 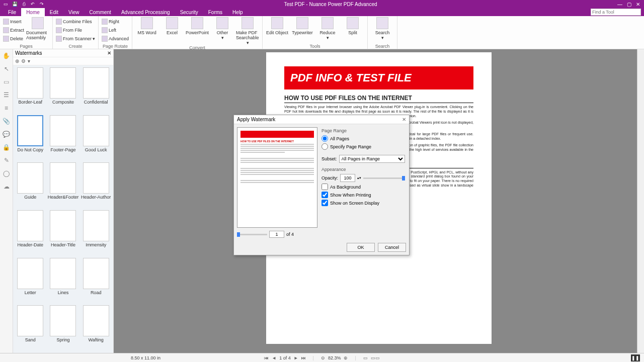 I want to click on chevron-down-icon: ▾, so click(x=29, y=61).